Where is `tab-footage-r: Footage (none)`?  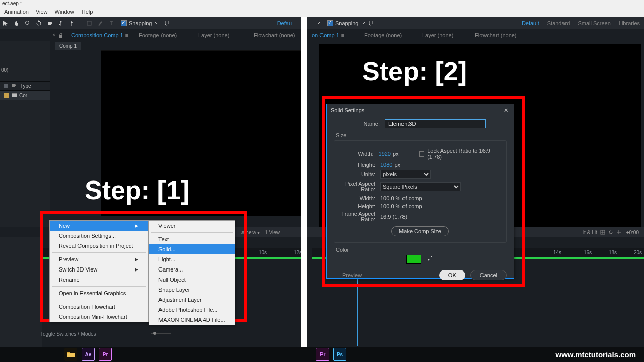 tab-footage-r: Footage (none) is located at coordinates (383, 35).